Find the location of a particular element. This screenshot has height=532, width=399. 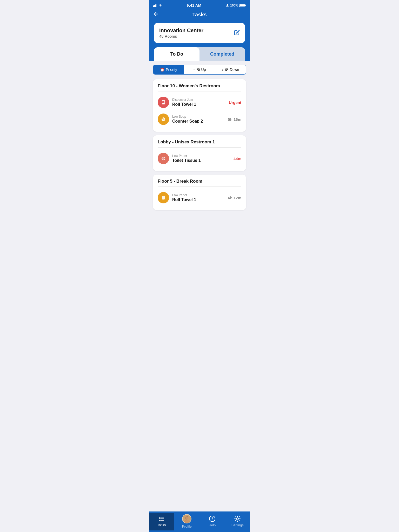

sort-down-button: ↓ Down is located at coordinates (230, 70).